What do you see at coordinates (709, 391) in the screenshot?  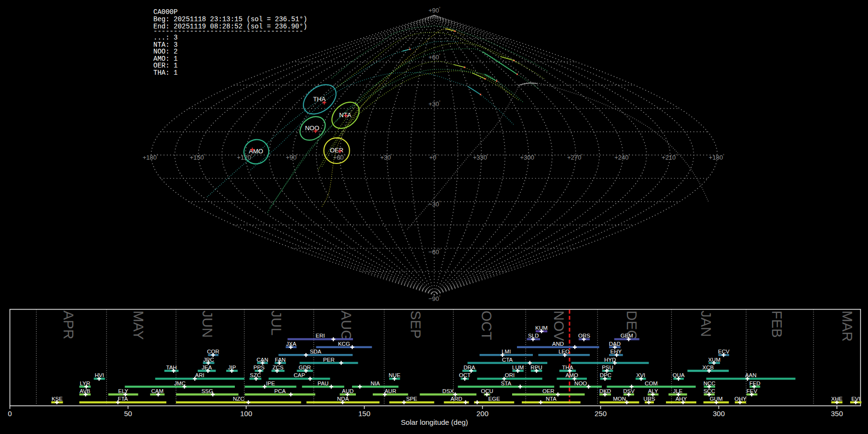 I see `svg-text: SCC` at bounding box center [709, 391].